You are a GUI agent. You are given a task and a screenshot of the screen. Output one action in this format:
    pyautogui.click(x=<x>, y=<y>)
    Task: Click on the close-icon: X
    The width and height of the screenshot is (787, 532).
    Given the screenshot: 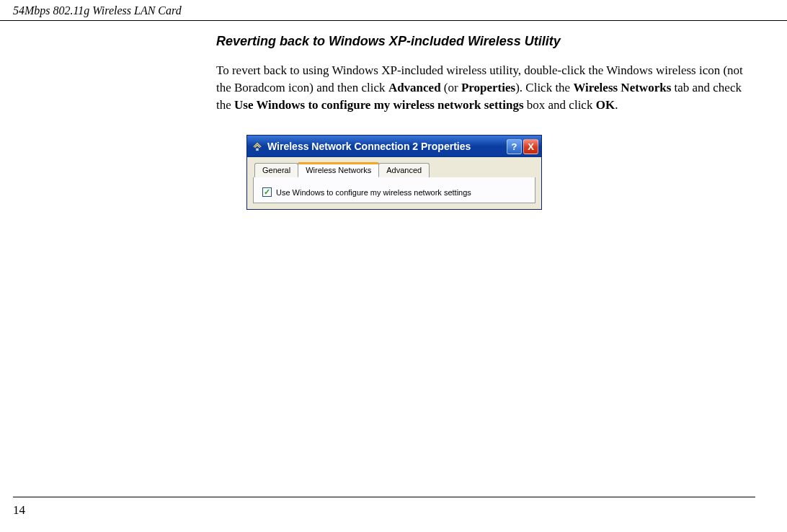 What is the action you would take?
    pyautogui.click(x=530, y=147)
    